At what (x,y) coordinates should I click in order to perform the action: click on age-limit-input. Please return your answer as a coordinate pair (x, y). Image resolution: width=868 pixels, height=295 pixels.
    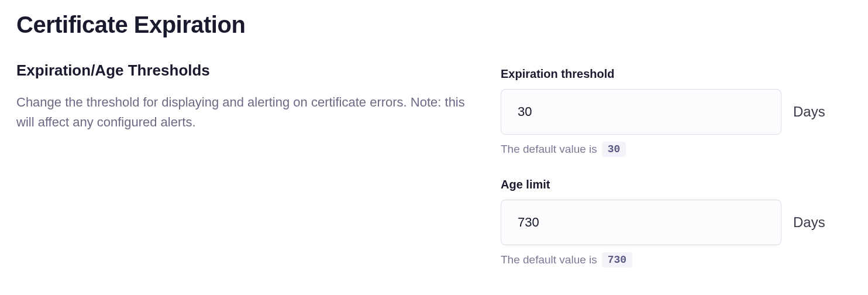
    Looking at the image, I should click on (641, 222).